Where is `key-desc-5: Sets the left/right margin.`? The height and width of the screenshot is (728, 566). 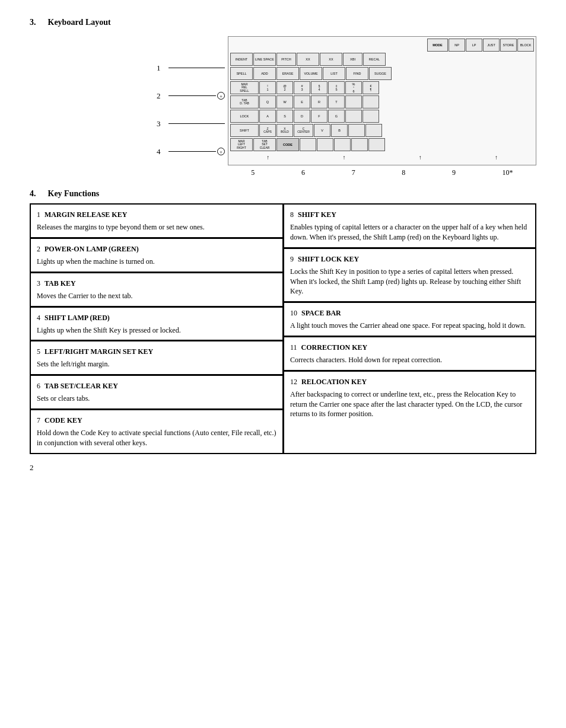
key-desc-5: Sets the left/right margin. is located at coordinates (157, 364).